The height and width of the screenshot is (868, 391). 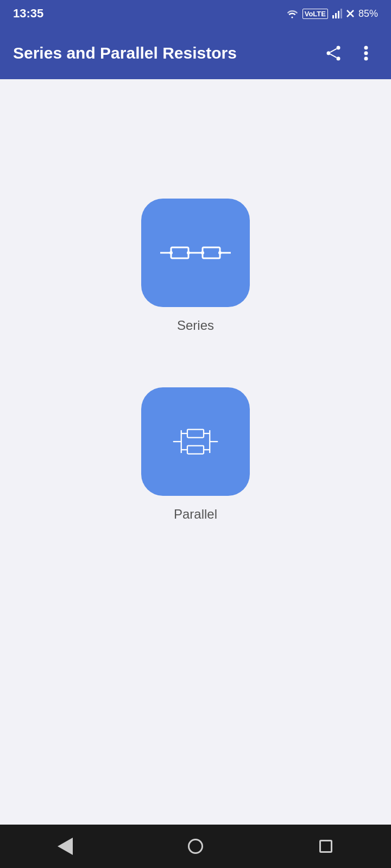 I want to click on volte-icon: VoLTE, so click(x=315, y=14).